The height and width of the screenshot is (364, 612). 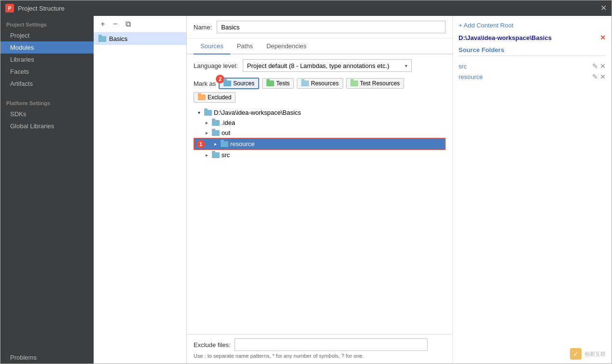 What do you see at coordinates (354, 83) in the screenshot?
I see `testres-folder-icon` at bounding box center [354, 83].